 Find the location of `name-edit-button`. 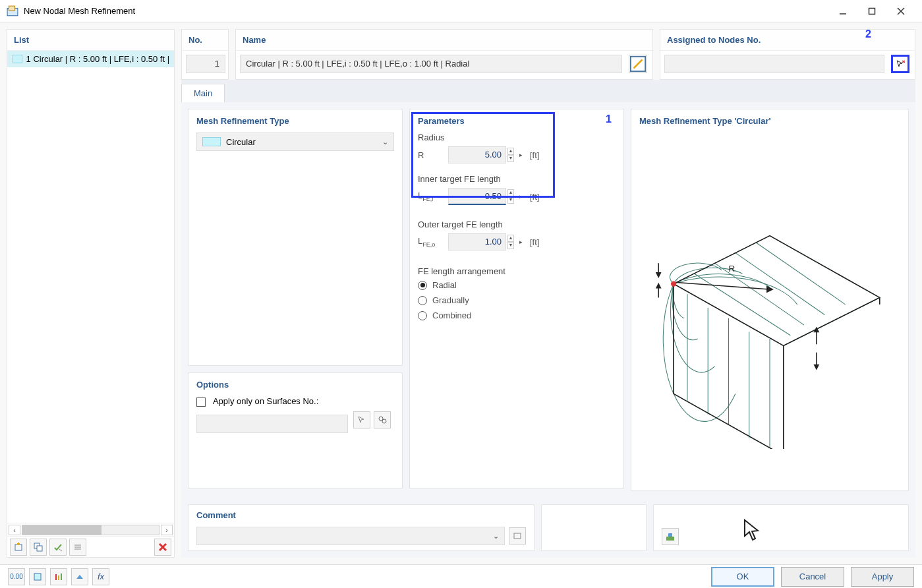

name-edit-button is located at coordinates (638, 64).